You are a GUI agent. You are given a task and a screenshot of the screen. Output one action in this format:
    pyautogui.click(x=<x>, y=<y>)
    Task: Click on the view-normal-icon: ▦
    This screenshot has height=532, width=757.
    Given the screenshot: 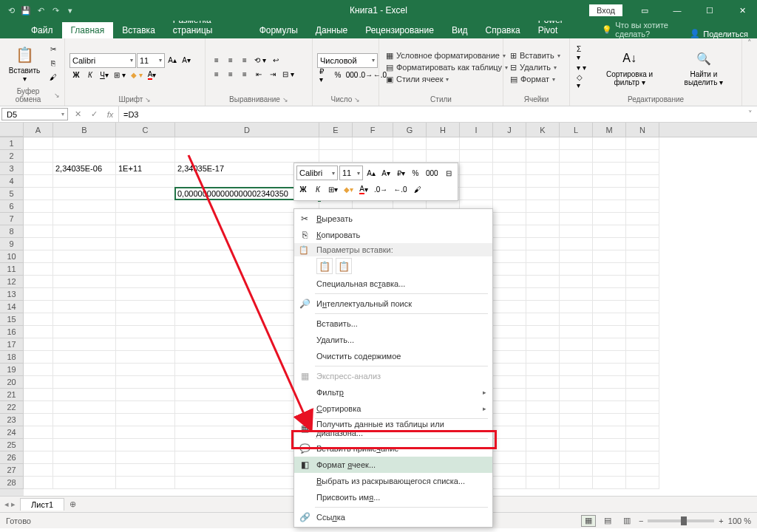 What is the action you would take?
    pyautogui.click(x=588, y=521)
    